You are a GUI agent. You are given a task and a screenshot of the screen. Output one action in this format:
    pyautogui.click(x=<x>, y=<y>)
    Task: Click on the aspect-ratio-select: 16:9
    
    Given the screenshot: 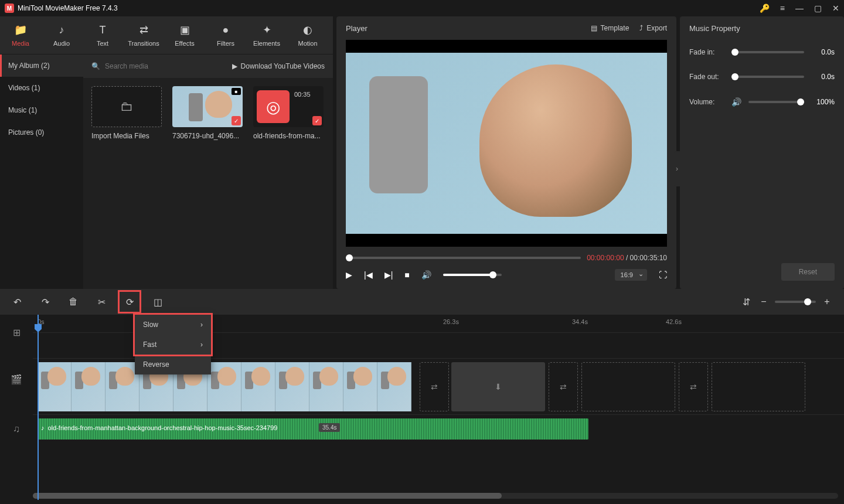 What is the action you would take?
    pyautogui.click(x=631, y=275)
    